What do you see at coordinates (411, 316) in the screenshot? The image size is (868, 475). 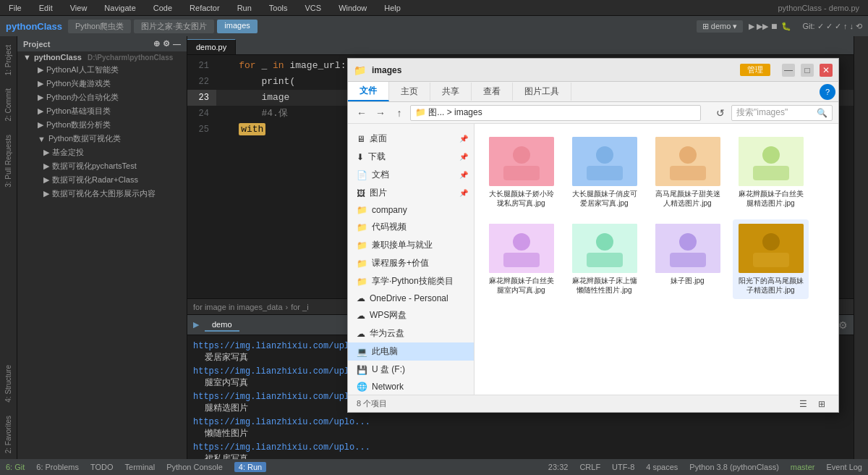 I see `fe-sidebar-wps: ☁ WPS网盘` at bounding box center [411, 316].